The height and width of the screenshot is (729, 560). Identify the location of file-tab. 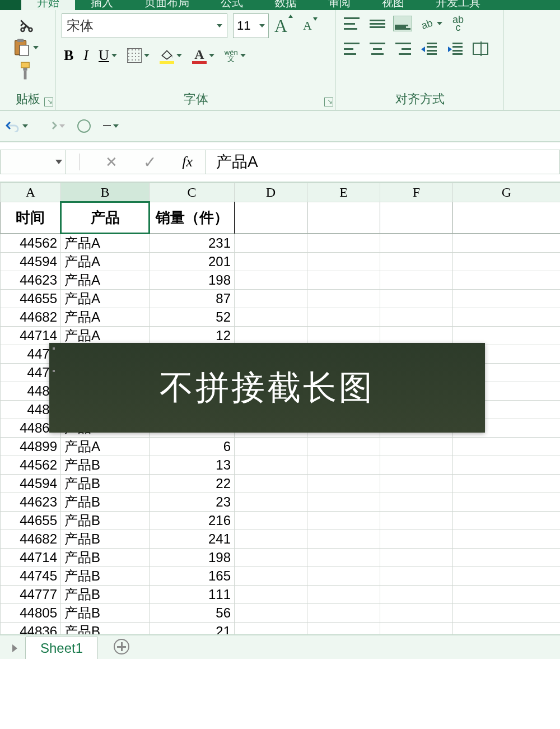
(11, 5).